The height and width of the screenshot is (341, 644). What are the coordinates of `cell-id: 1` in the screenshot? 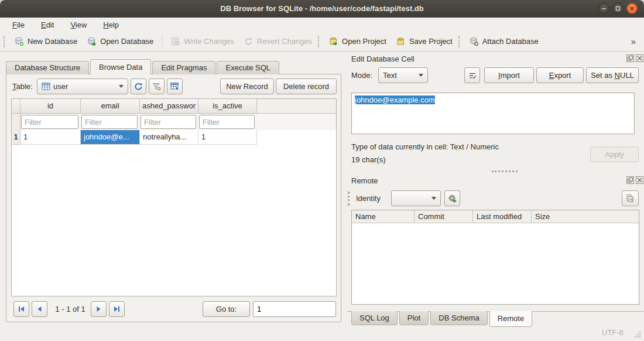 It's located at (50, 137).